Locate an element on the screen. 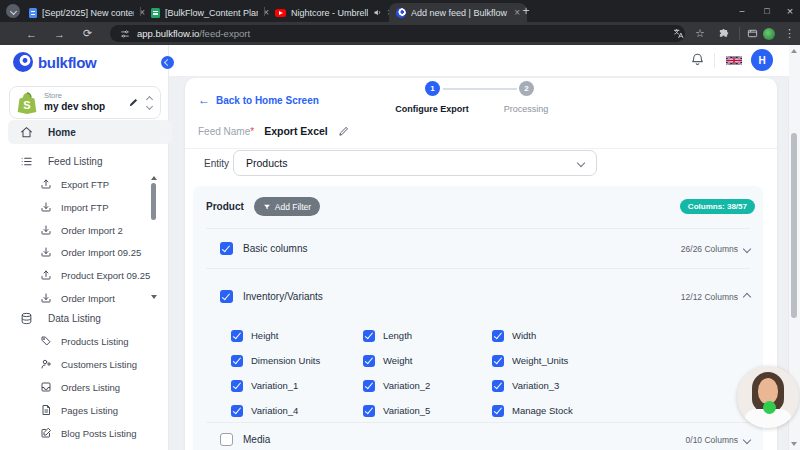 Image resolution: width=800 pixels, height=450 pixels. sidebar-collapse-button is located at coordinates (168, 62).